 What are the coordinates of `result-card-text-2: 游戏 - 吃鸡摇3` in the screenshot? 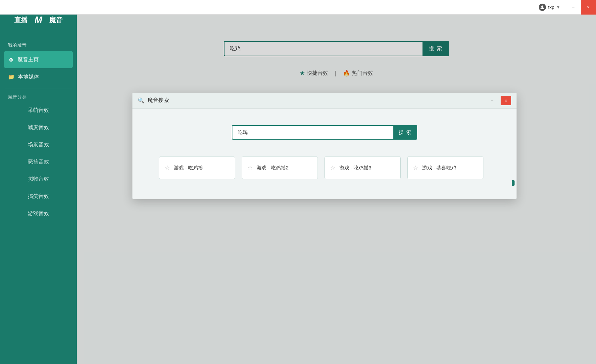 It's located at (356, 168).